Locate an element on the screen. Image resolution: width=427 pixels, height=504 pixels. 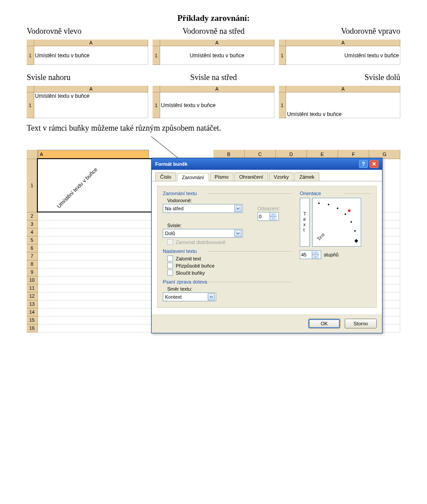
col-header: F is located at coordinates (354, 154).